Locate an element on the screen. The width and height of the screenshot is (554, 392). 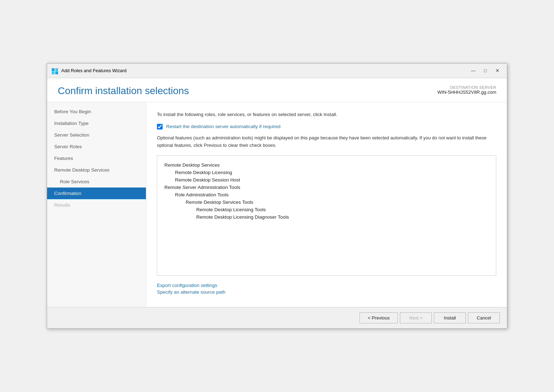
cancel-button: Cancel is located at coordinates (484, 318).